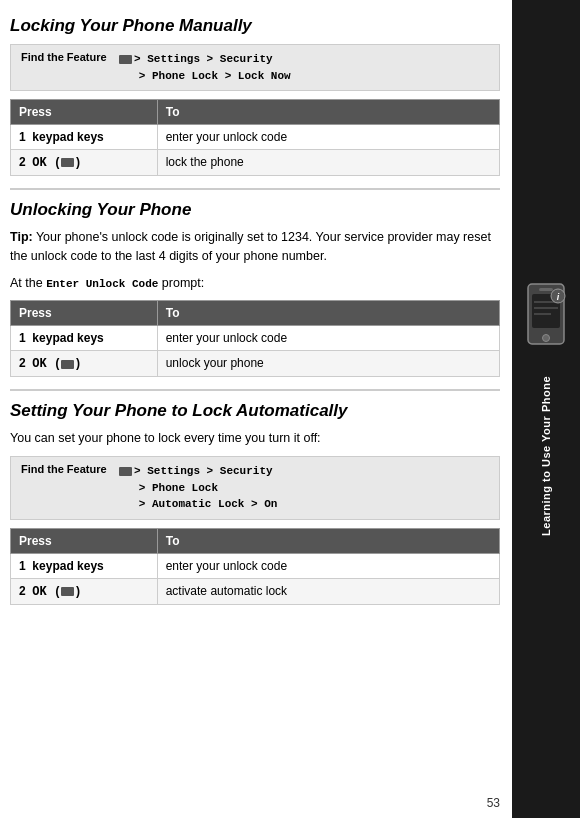 This screenshot has height=818, width=580. What do you see at coordinates (84, 314) in the screenshot?
I see `col-press-2: Press` at bounding box center [84, 314].